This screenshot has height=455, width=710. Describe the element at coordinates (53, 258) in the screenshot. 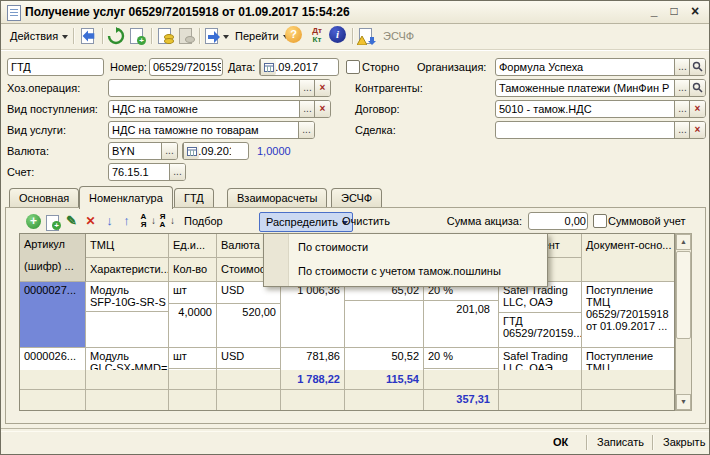

I see `column-header-artikul: Артикул (шифр) ...` at that location.